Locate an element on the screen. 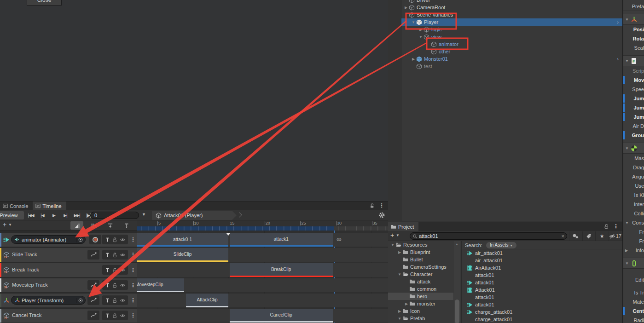 Image resolution: width=644 pixels, height=323 pixels. hierarchy-item: test is located at coordinates (512, 66).